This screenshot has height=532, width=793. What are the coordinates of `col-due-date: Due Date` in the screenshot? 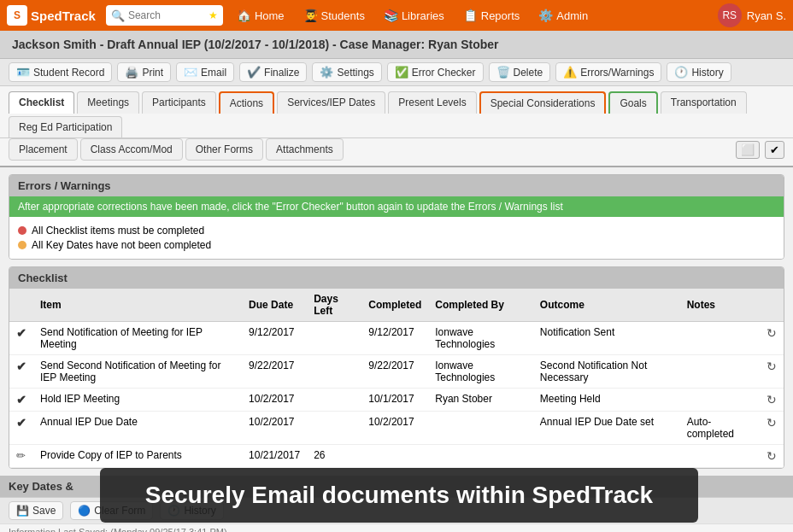 It's located at (274, 306).